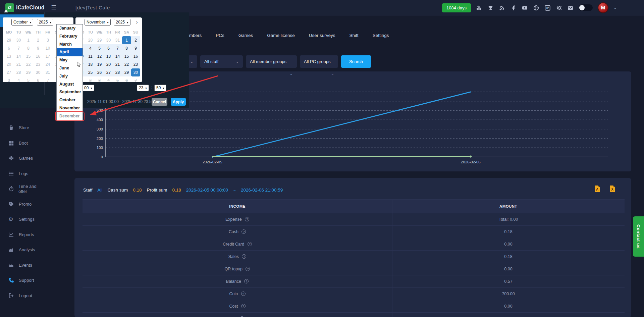 This screenshot has width=644, height=317. Describe the element at coordinates (70, 108) in the screenshot. I see `month-option-november: November` at that location.